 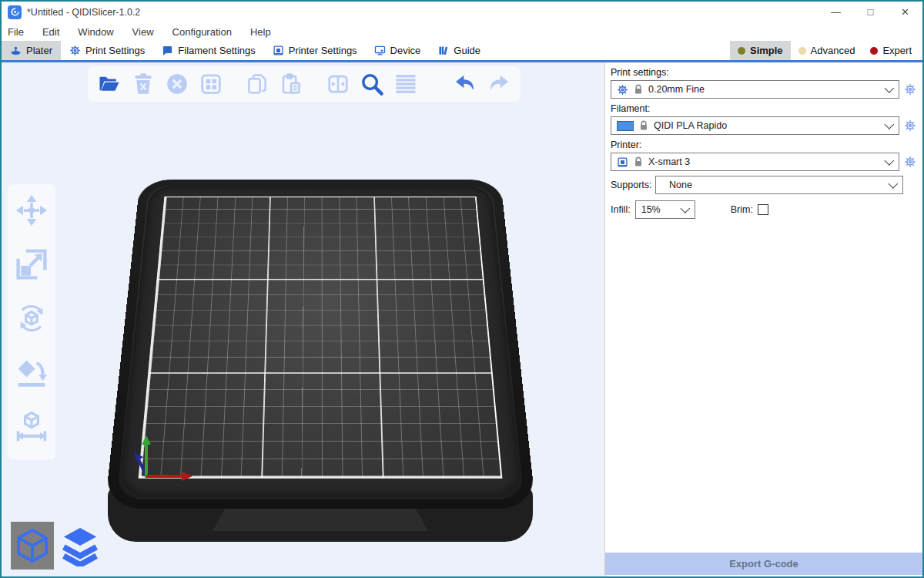 I want to click on bed-handle-groove, so click(x=320, y=519).